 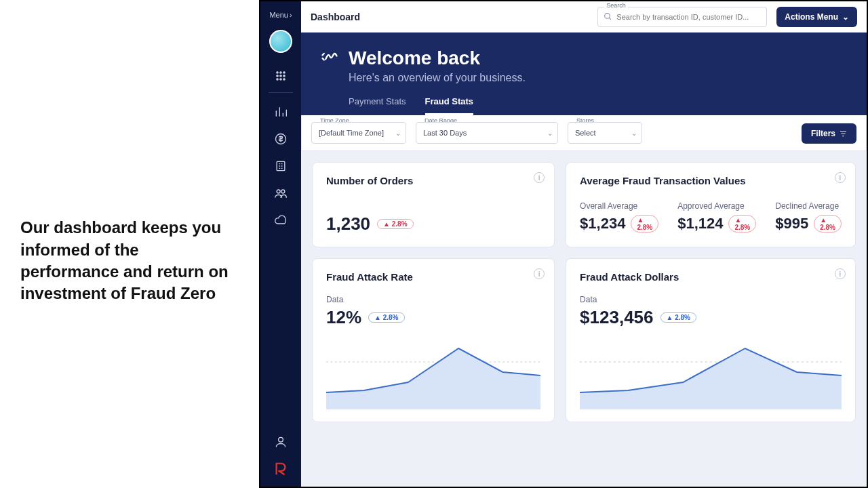 I want to click on hero: Welcome back Here's an overview of your …, so click(x=584, y=74).